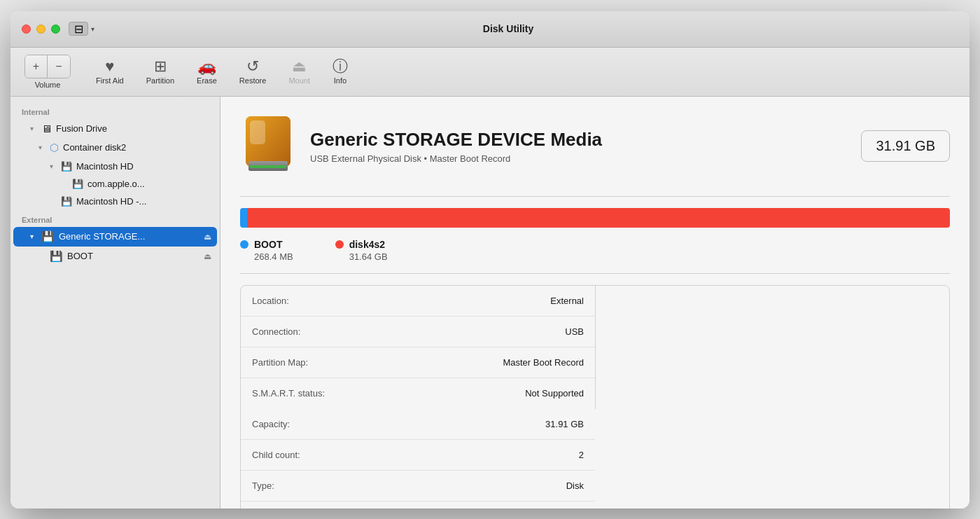 The width and height of the screenshot is (980, 519). I want to click on legend-disk4s2-header: disk4s2, so click(361, 244).